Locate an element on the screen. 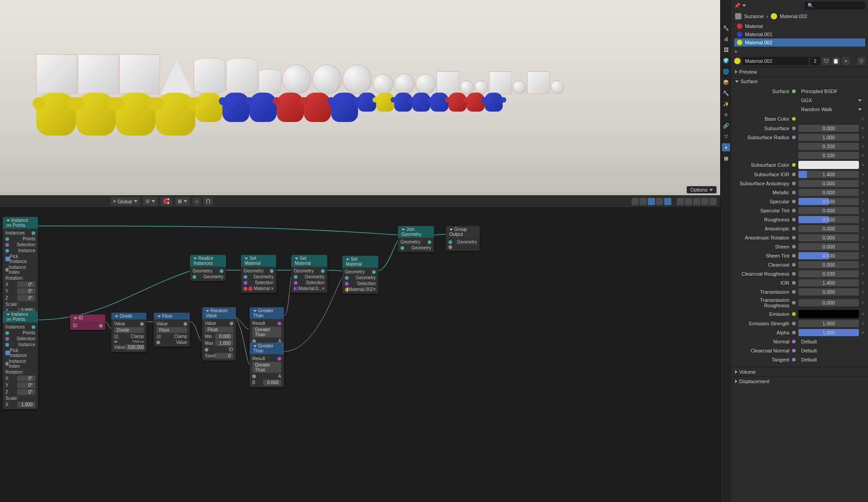 This screenshot has height=502, width=868. fake-user-button: 🛡 is located at coordinates (826, 61).